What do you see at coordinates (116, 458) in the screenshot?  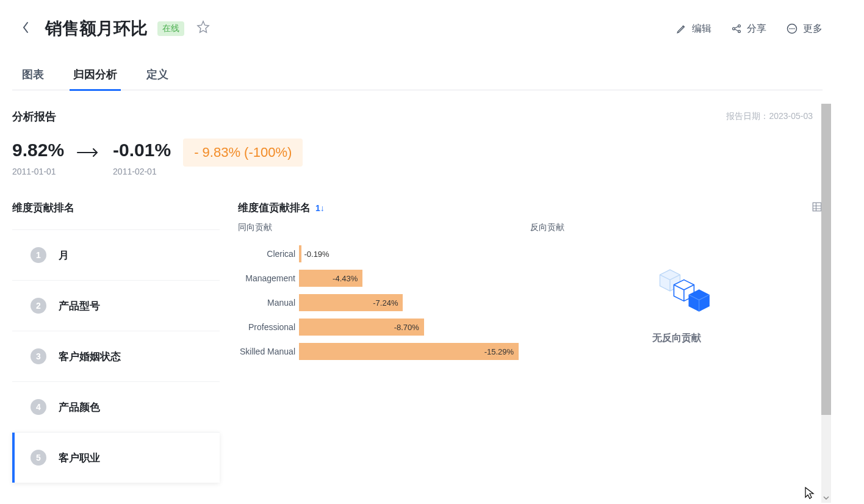 I see `dimension-item: 5客户职业` at bounding box center [116, 458].